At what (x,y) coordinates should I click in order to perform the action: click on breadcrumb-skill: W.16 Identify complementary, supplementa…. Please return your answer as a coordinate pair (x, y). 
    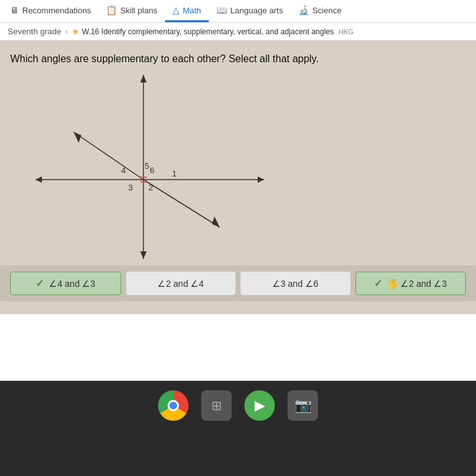
    Looking at the image, I should click on (218, 32).